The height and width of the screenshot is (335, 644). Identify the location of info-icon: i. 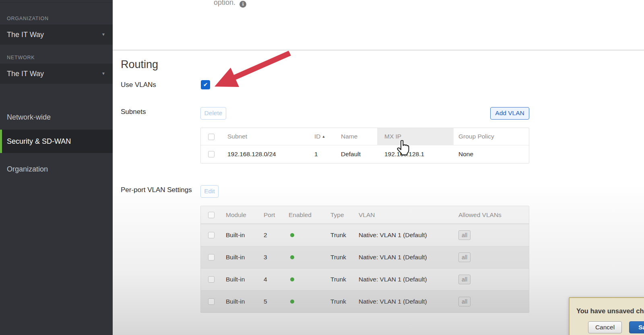
(243, 4).